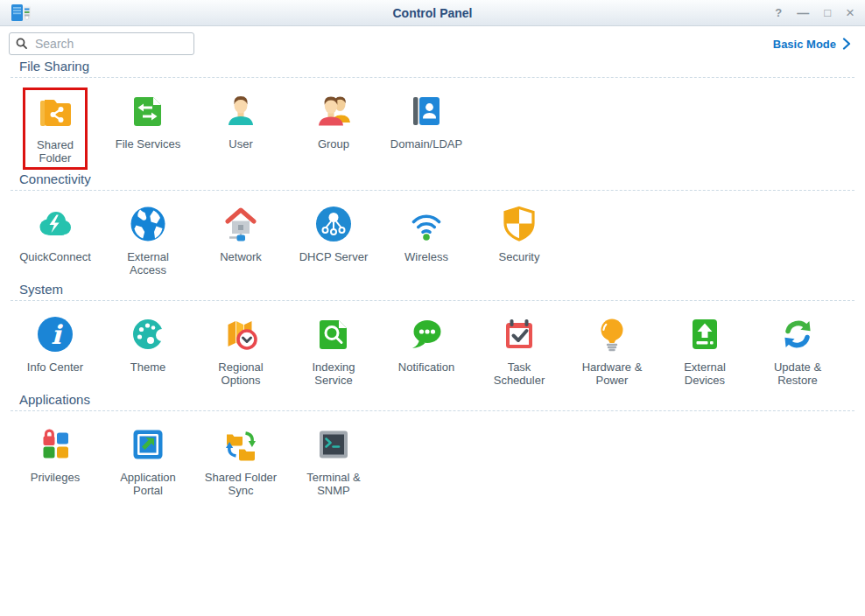  Describe the element at coordinates (333, 350) in the screenshot. I see `item-inner: Indexing Service` at that location.